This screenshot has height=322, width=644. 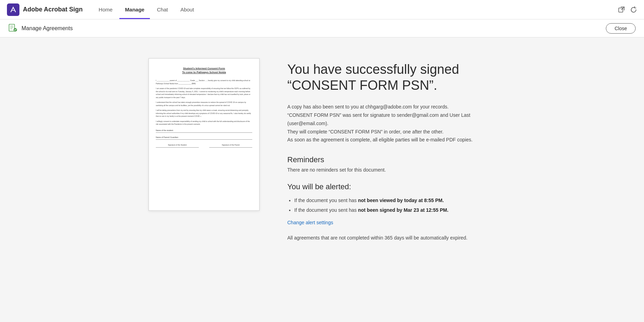 I want to click on reminders-text: There are no reminders set for this docu…, so click(x=391, y=170).